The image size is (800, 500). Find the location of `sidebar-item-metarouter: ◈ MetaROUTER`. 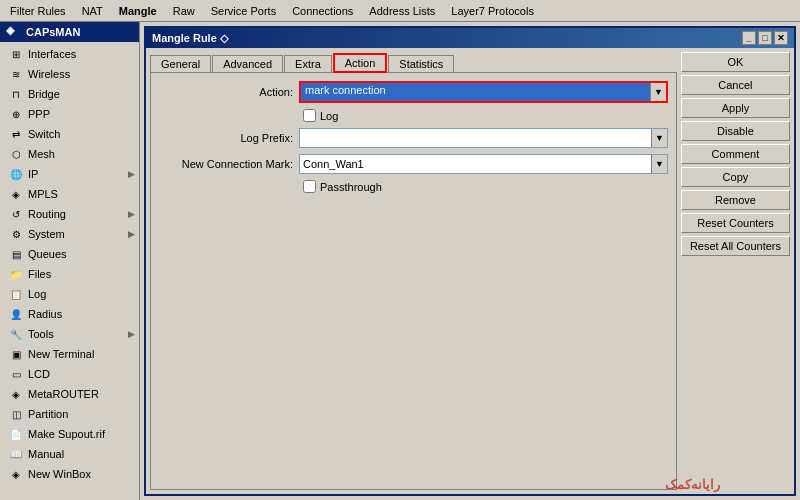

sidebar-item-metarouter: ◈ MetaROUTER is located at coordinates (70, 394).